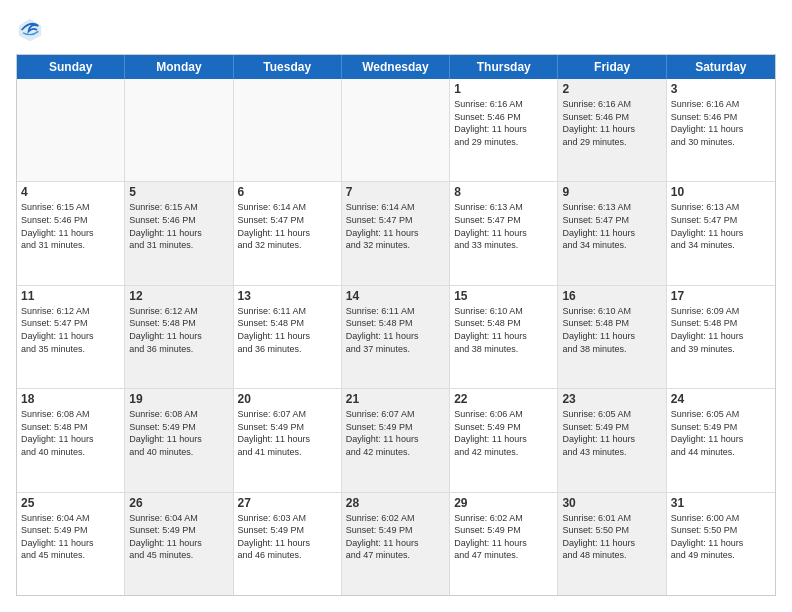 The height and width of the screenshot is (612, 792). I want to click on day-number: 10, so click(721, 192).